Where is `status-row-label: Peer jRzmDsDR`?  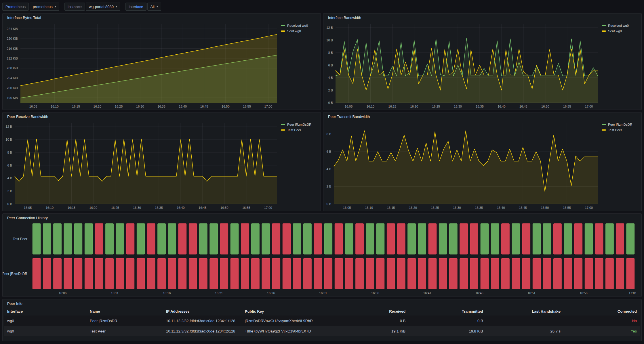 status-row-label: Peer jRzmDsDR is located at coordinates (15, 274).